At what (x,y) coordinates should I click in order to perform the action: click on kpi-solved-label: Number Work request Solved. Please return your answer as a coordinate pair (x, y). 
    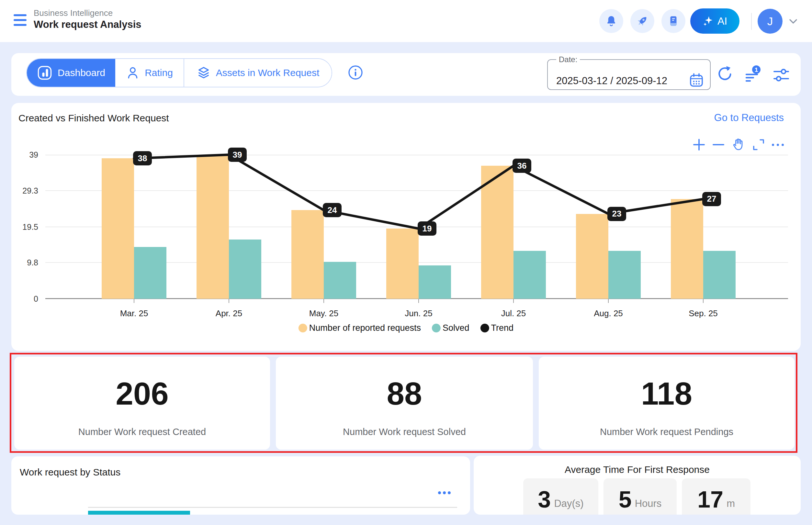
    Looking at the image, I should click on (404, 432).